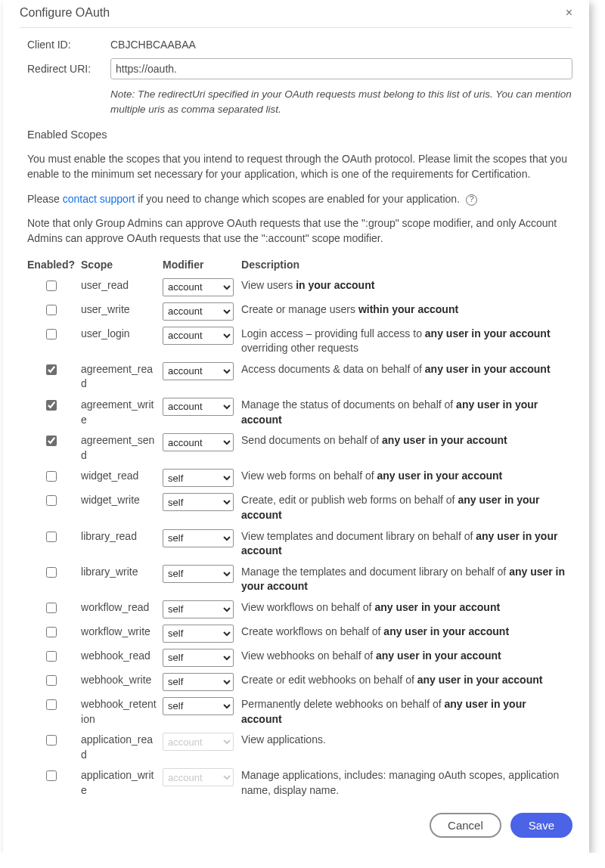  I want to click on redirect-uri-row: Redirect URI:, so click(296, 69).